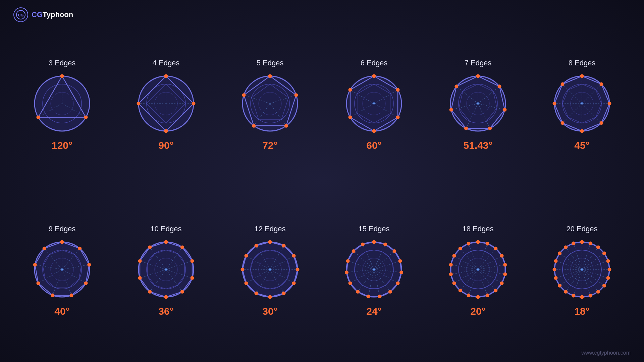  I want to click on cell-5-edges: 5 Edges 72°, so click(270, 105).